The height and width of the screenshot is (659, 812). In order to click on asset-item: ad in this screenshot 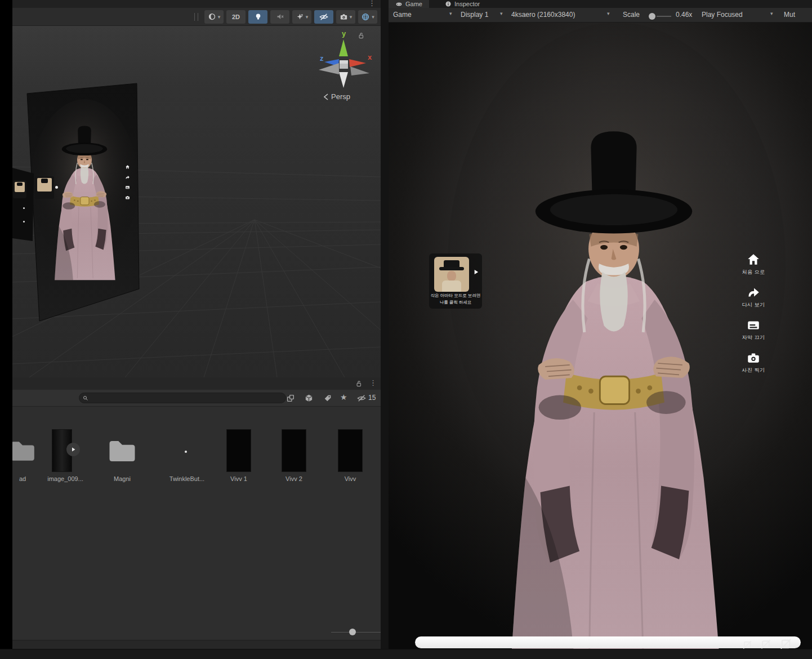, I will do `click(26, 458)`.